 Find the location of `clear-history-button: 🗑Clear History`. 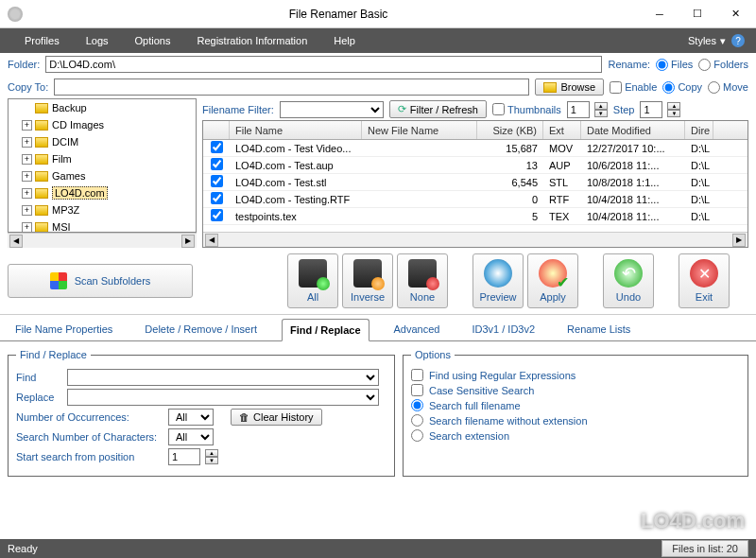

clear-history-button: 🗑Clear History is located at coordinates (276, 417).